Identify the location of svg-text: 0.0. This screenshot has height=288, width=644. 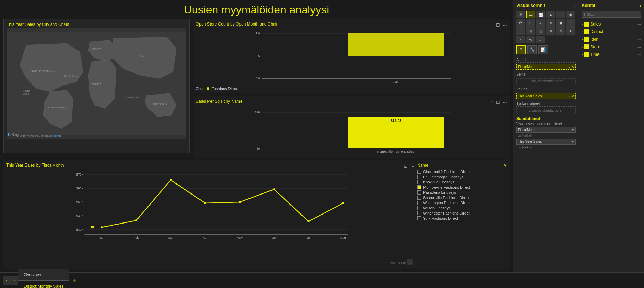
(258, 78).